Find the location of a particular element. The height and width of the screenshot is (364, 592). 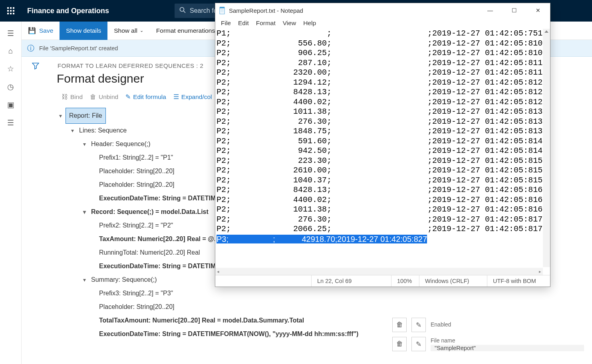

tree-node: Prefix3: String[2..2] = "P3" is located at coordinates (214, 293).